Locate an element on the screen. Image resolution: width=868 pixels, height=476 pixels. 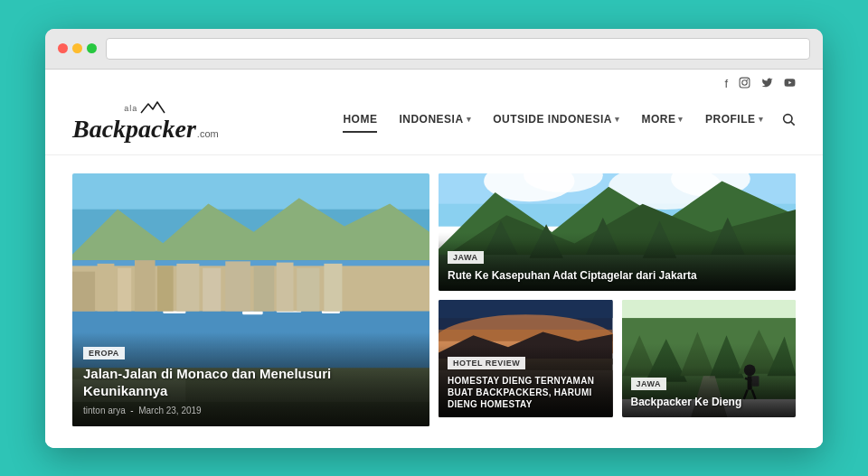
featured-title: Jalan-Jalan di Monaco dan Menelusuri Keu… is located at coordinates (251, 383).